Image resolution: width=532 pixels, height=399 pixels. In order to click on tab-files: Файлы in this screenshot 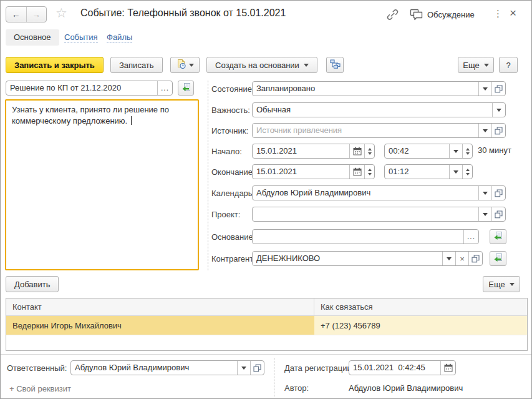, I will do `click(120, 37)`.